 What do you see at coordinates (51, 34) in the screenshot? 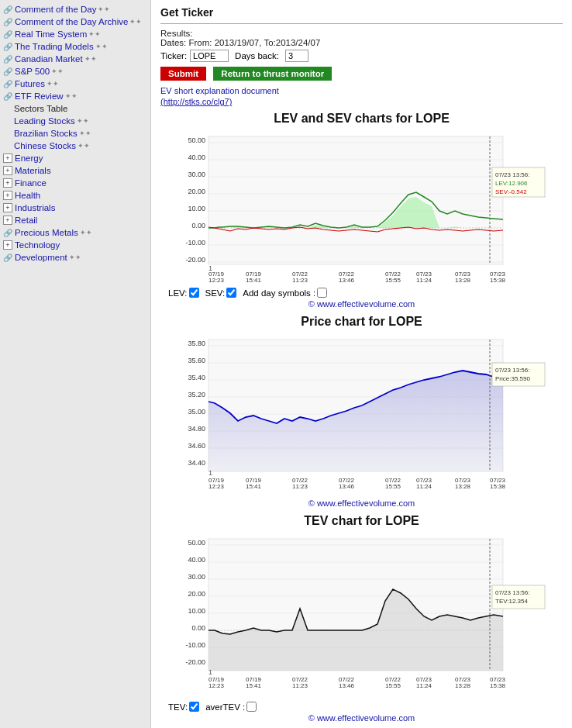
I see `sidebar-label: Real Time System` at bounding box center [51, 34].